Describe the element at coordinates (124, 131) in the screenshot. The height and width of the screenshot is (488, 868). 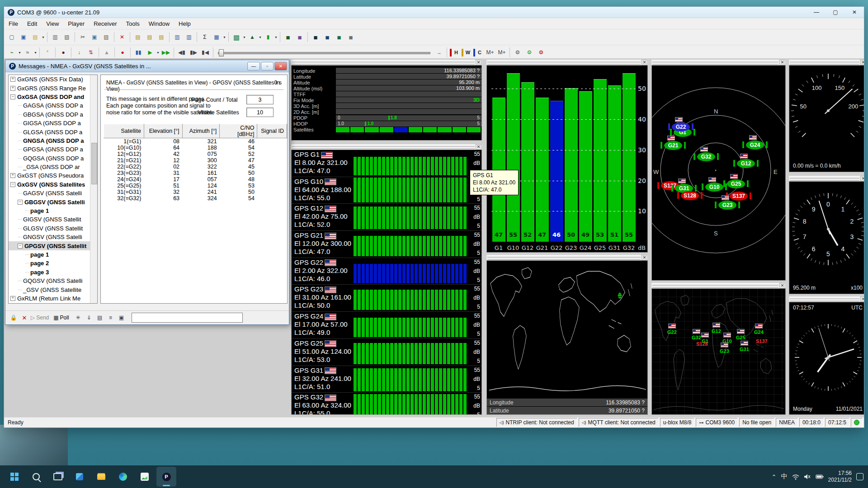
I see `column-header: Satellite` at that location.